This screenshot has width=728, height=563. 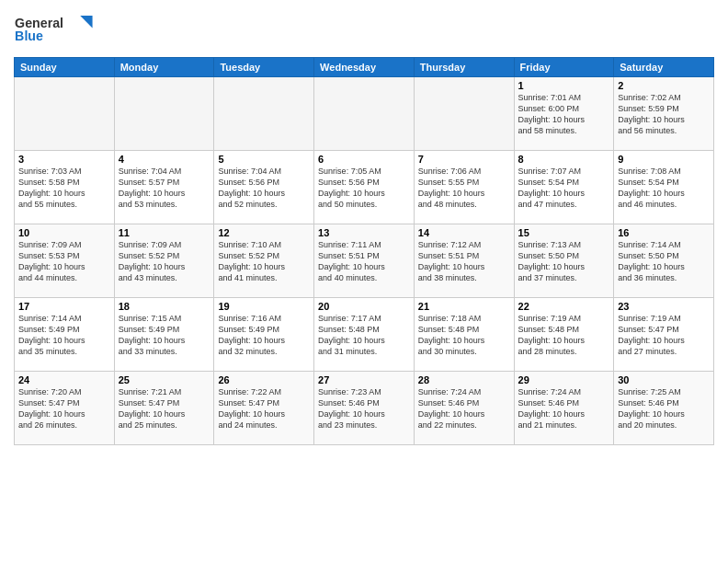 I want to click on day-info: Sunrise: 7:04 AM Sunset: 5:57 PM Dayligh…, so click(x=165, y=188).